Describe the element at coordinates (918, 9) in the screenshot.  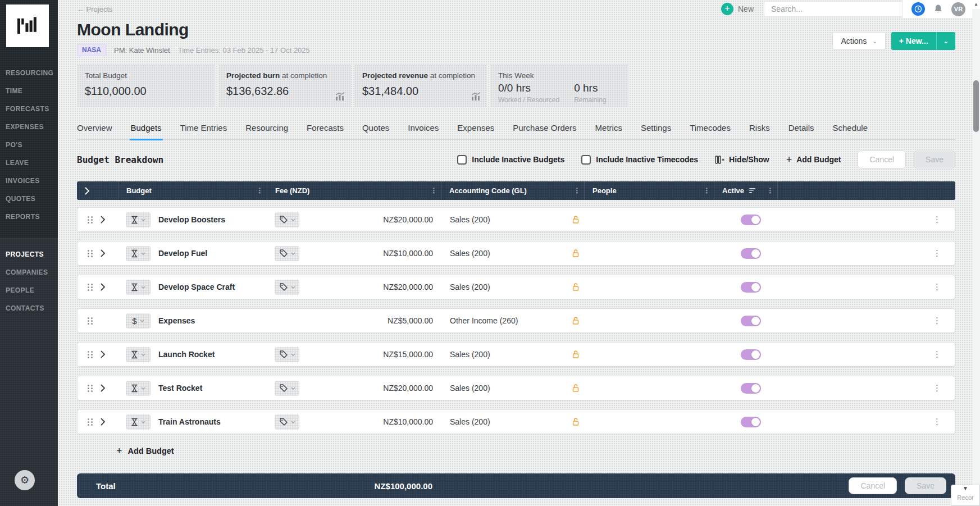
I see `timer-clock-icon` at that location.